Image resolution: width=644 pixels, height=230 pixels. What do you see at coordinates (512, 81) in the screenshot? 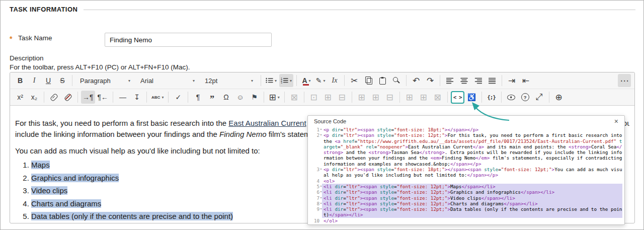
I see `indent-button: ⇥` at bounding box center [512, 81].